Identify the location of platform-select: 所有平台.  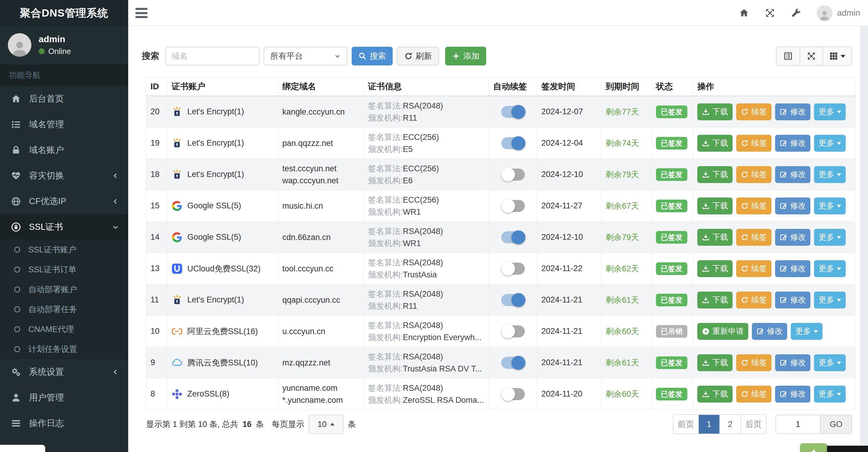
(305, 56).